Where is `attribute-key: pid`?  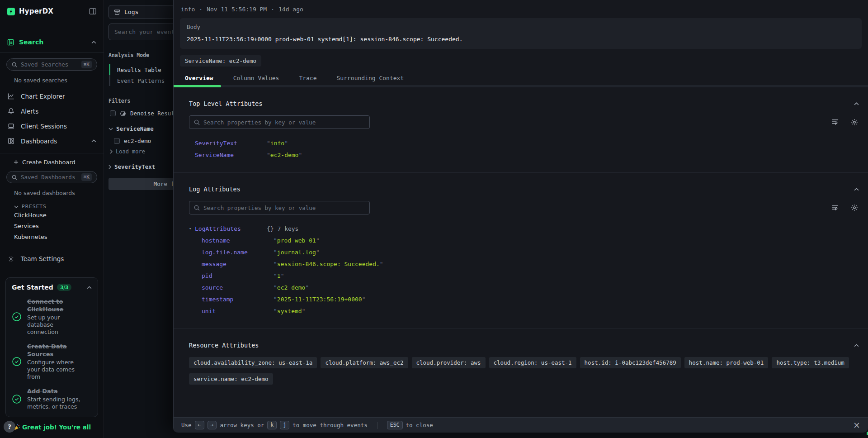
attribute-key: pid is located at coordinates (238, 276).